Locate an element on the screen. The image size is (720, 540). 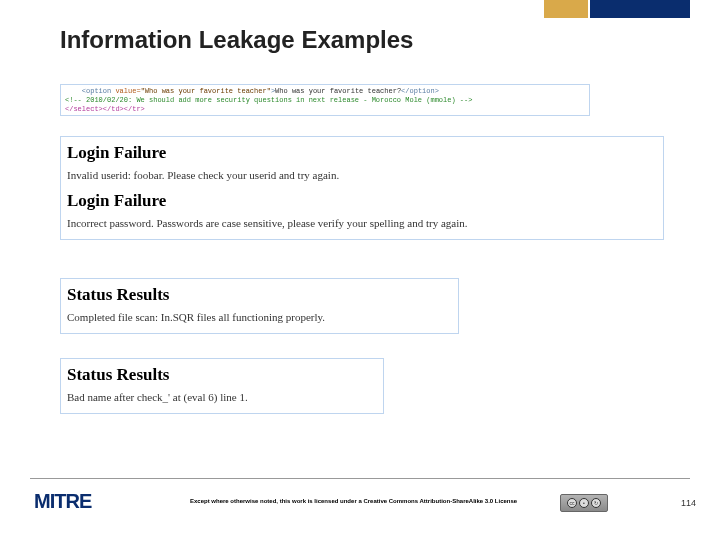
slide-title: Information Leakage Examples is located at coordinates (236, 40).